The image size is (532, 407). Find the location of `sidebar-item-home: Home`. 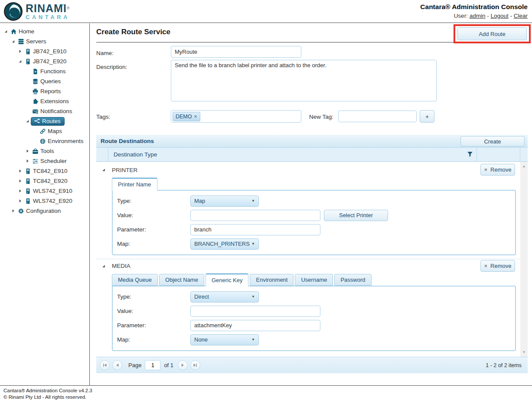

sidebar-item-home: Home is located at coordinates (45, 31).